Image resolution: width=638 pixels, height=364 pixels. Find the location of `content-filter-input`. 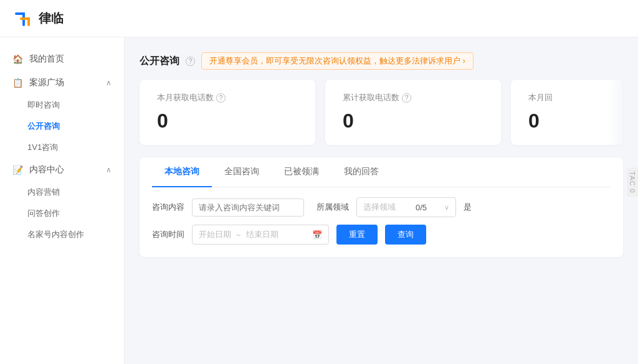

content-filter-input is located at coordinates (248, 208).